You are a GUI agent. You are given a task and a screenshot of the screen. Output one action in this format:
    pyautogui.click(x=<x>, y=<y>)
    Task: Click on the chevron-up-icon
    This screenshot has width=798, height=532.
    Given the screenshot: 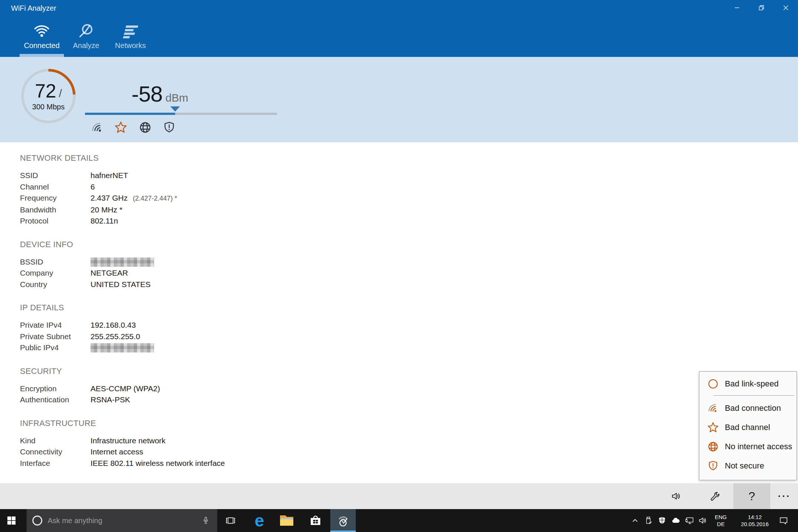 What is the action you would take?
    pyautogui.click(x=635, y=521)
    